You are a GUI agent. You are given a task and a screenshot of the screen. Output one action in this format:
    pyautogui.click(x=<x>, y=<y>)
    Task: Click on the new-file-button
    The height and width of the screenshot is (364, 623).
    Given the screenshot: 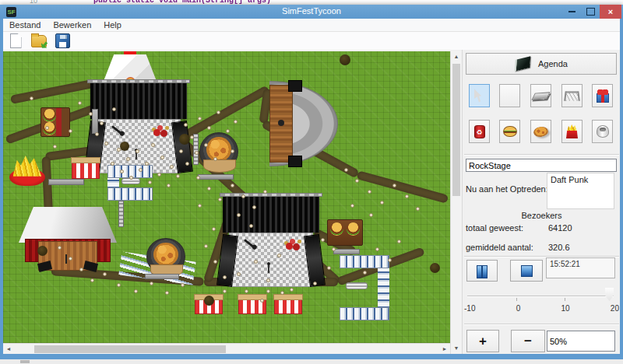 What is the action you would take?
    pyautogui.click(x=16, y=41)
    